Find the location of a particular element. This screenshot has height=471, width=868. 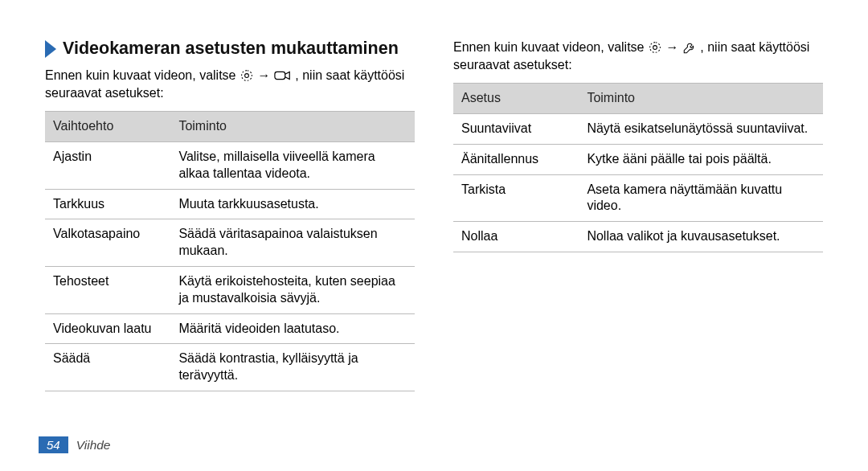

table-cell: Videokuvan laatu is located at coordinates (108, 329).